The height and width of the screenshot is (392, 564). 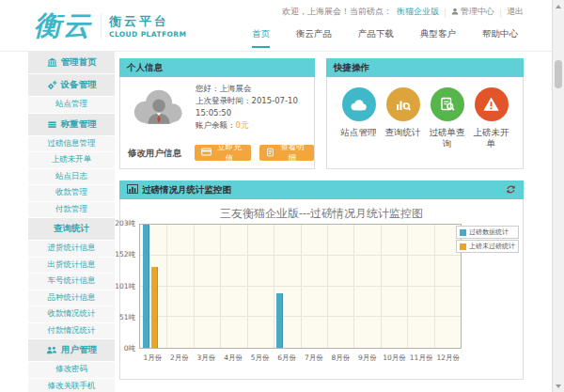 What do you see at coordinates (223, 152) in the screenshot?
I see `recharge-button: 立即充值` at bounding box center [223, 152].